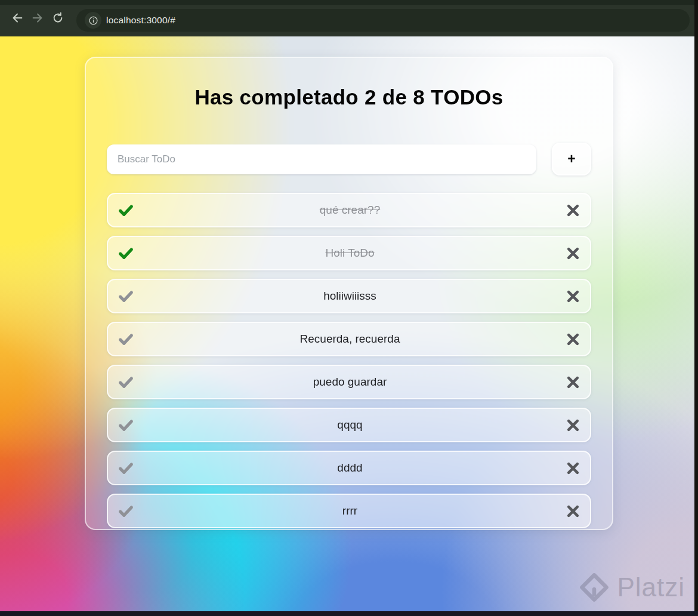 The image size is (698, 616). What do you see at coordinates (349, 18) in the screenshot?
I see `browser-toolbar: localhost:3000/#` at bounding box center [349, 18].